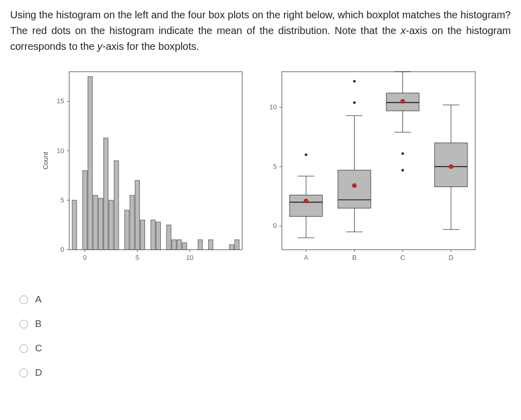 The height and width of the screenshot is (420, 521). I want to click on option-a: A, so click(265, 299).